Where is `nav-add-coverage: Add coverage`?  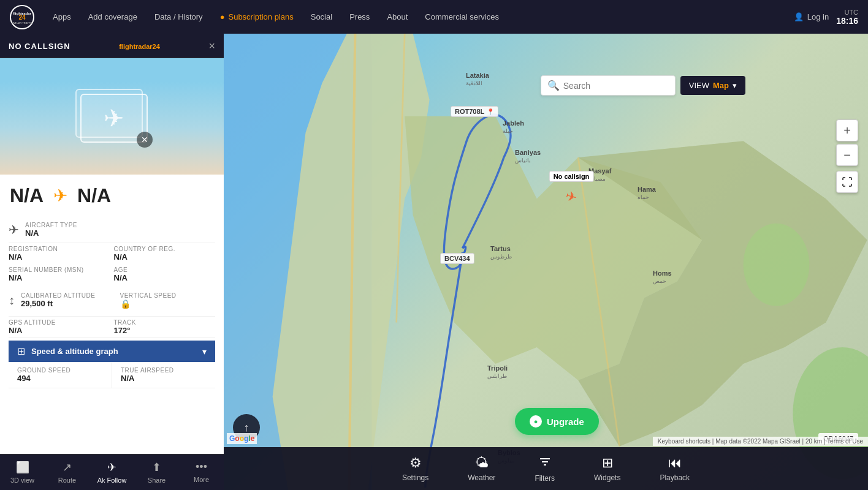
nav-add-coverage: Add coverage is located at coordinates (113, 17).